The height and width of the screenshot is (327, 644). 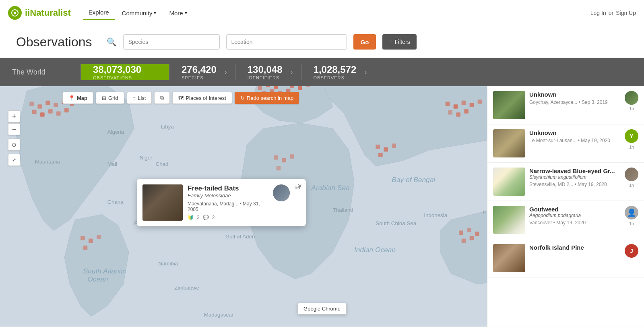 What do you see at coordinates (112, 42) in the screenshot?
I see `search-icon: 🔍` at bounding box center [112, 42].